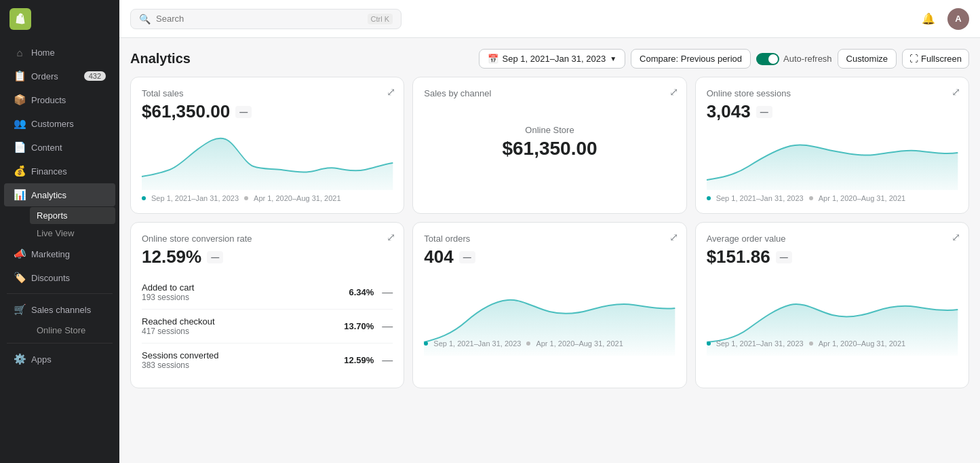 The image size is (980, 463). What do you see at coordinates (20, 147) in the screenshot?
I see `content-icon: 📄` at bounding box center [20, 147].